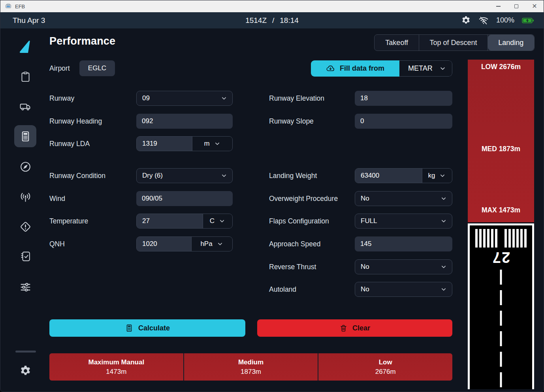  I want to click on runway-condition-select: Dry (6), so click(184, 176).